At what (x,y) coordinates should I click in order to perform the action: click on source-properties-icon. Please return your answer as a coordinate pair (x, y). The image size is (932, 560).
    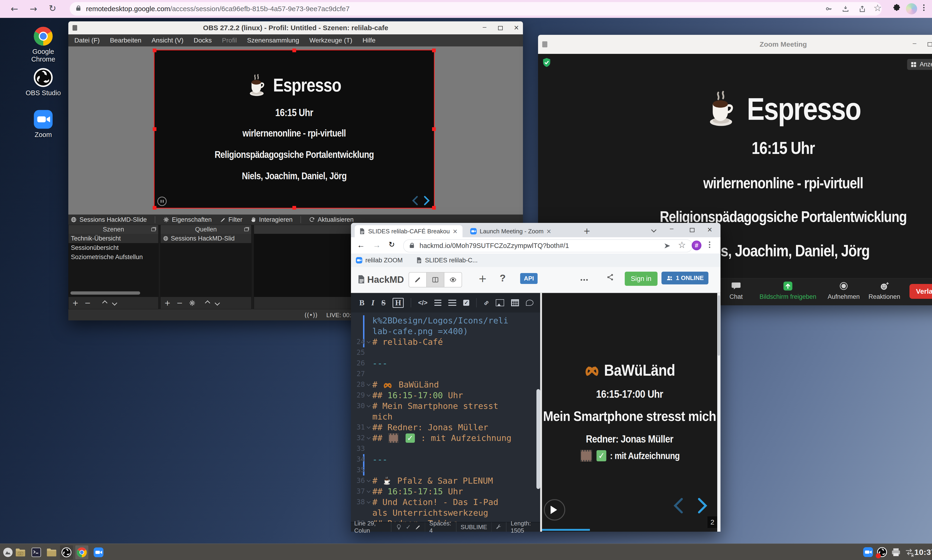
    Looking at the image, I should click on (192, 303).